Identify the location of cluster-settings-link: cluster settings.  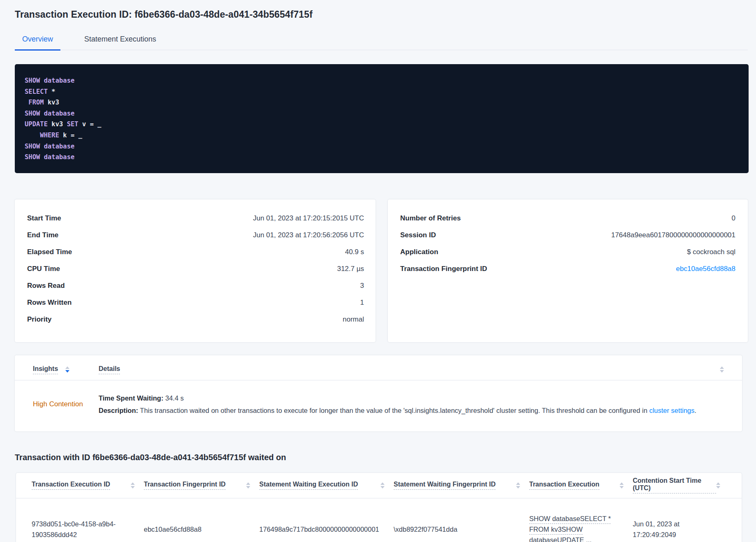
(672, 410).